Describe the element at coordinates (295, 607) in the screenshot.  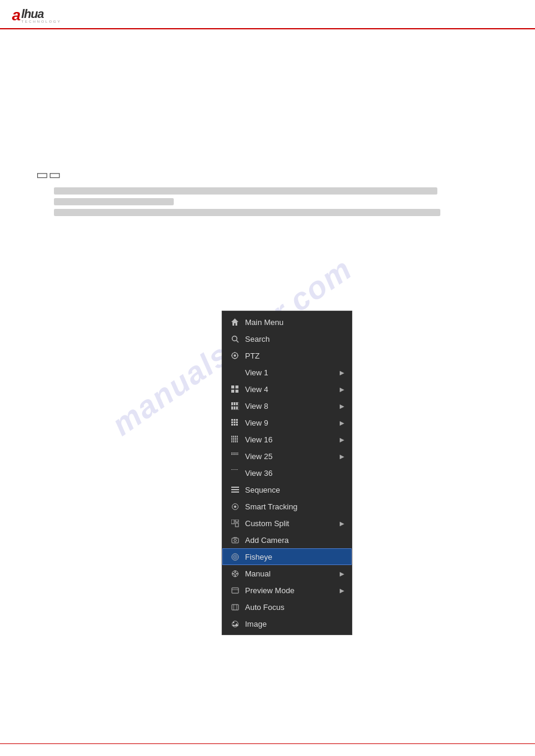
I see `auto-focus-label: Auto Focus` at that location.